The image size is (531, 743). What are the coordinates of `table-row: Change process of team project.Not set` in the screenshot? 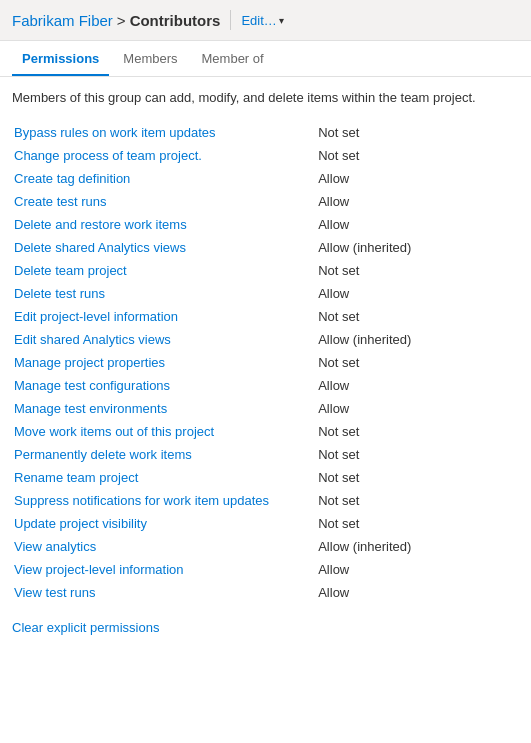 It's located at (266, 156).